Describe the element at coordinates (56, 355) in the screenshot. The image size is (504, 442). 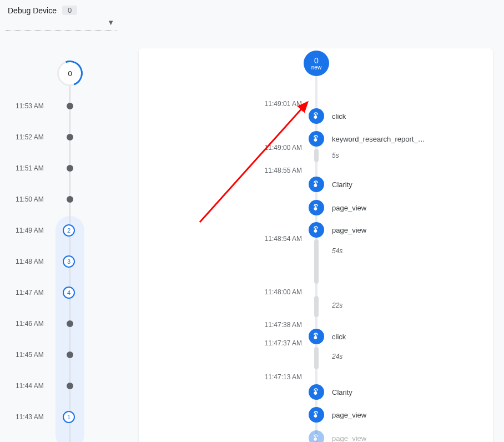
I see `minute-row: 11:45 AM` at that location.